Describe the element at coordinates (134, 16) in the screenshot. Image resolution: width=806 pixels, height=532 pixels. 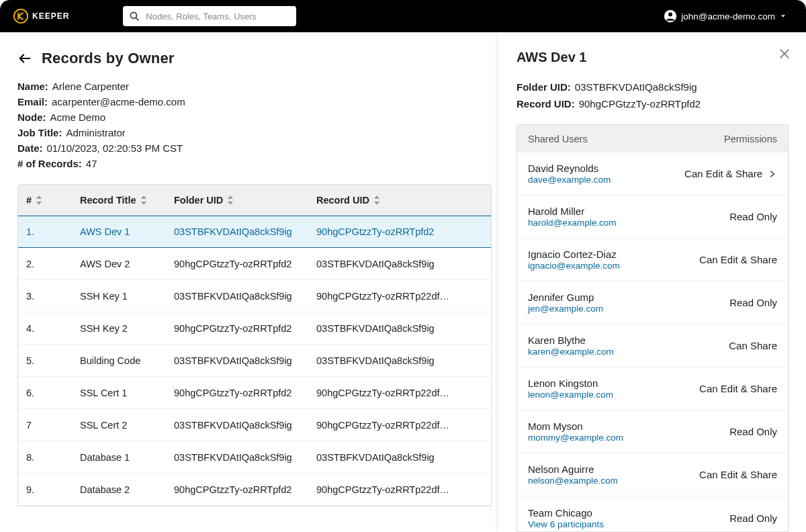
I see `search-icon` at that location.